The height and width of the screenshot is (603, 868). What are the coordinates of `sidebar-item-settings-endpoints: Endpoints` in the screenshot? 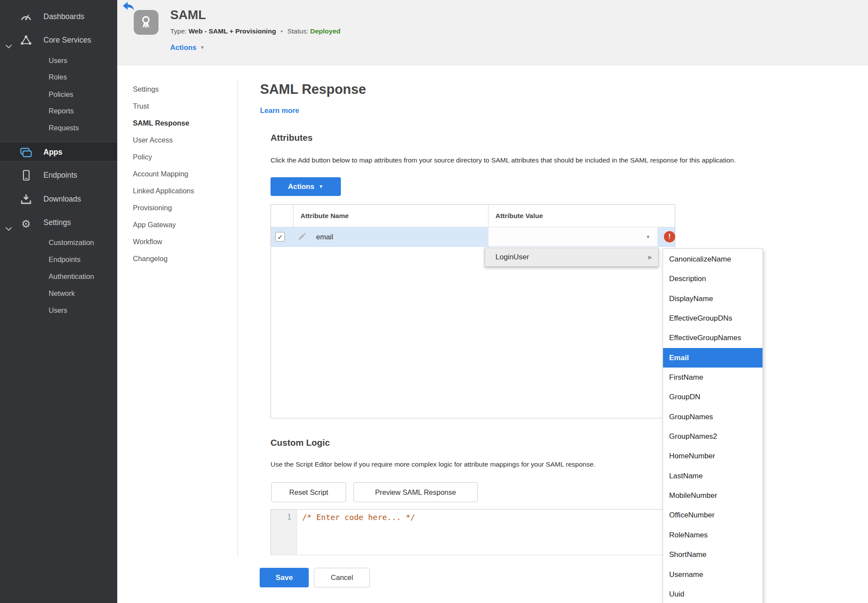 It's located at (59, 259).